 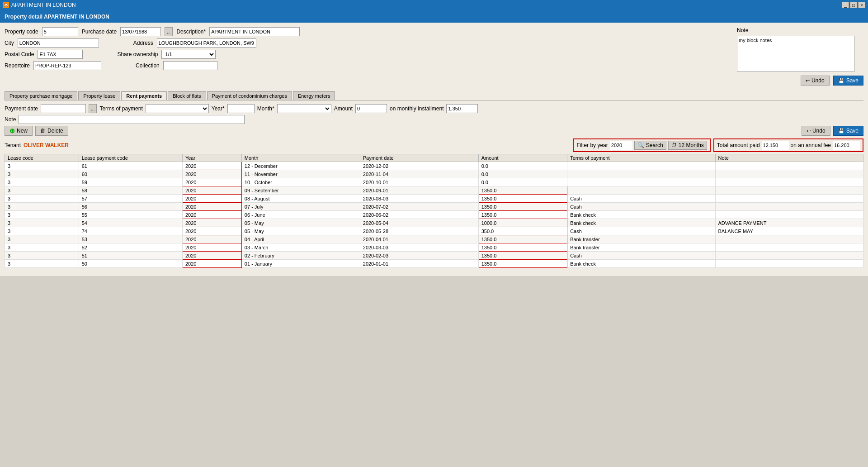 I want to click on save-button-top: Save, so click(x=848, y=81).